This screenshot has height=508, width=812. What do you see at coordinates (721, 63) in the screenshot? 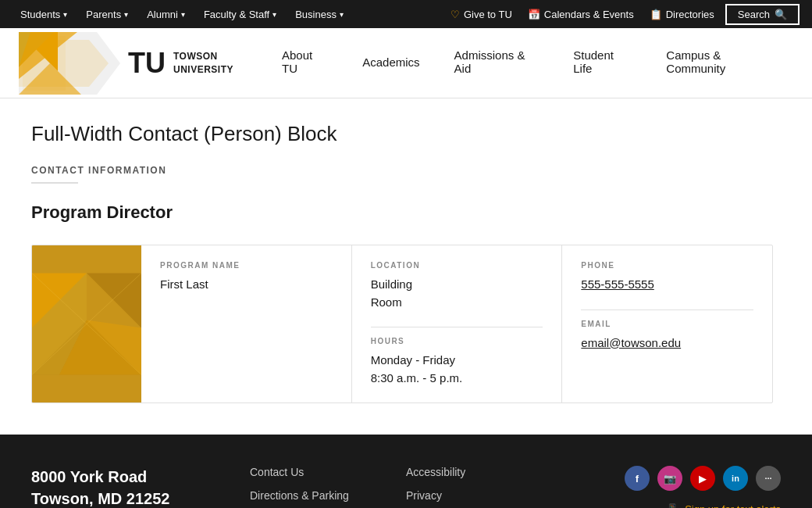
I see `nav-item-campus: Campus & Community` at bounding box center [721, 63].